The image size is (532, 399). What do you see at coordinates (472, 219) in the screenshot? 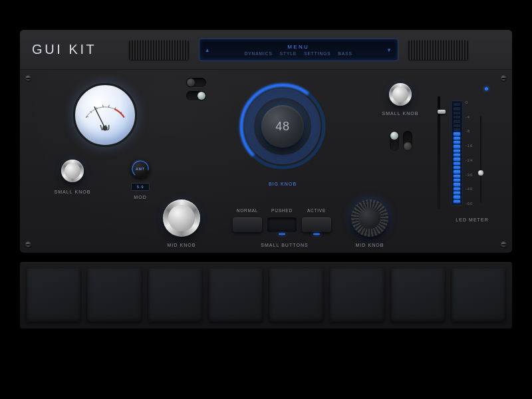
I see `led-meter-label: LED METER` at bounding box center [472, 219].